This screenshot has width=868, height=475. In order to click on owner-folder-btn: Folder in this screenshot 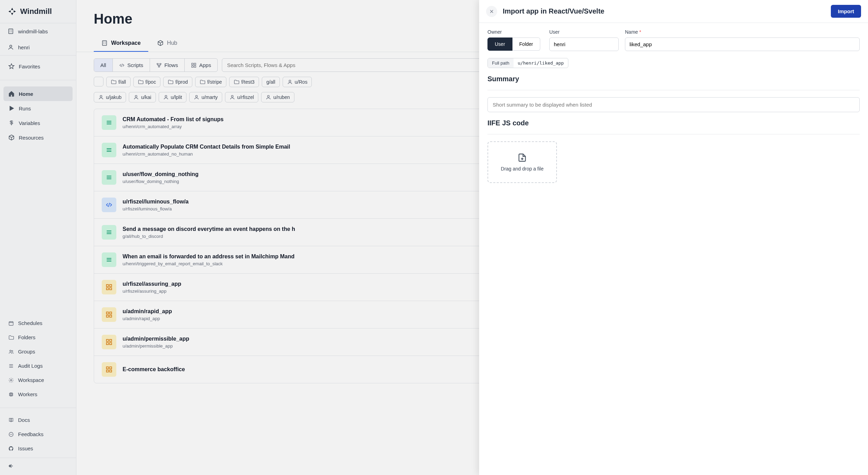, I will do `click(526, 44)`.